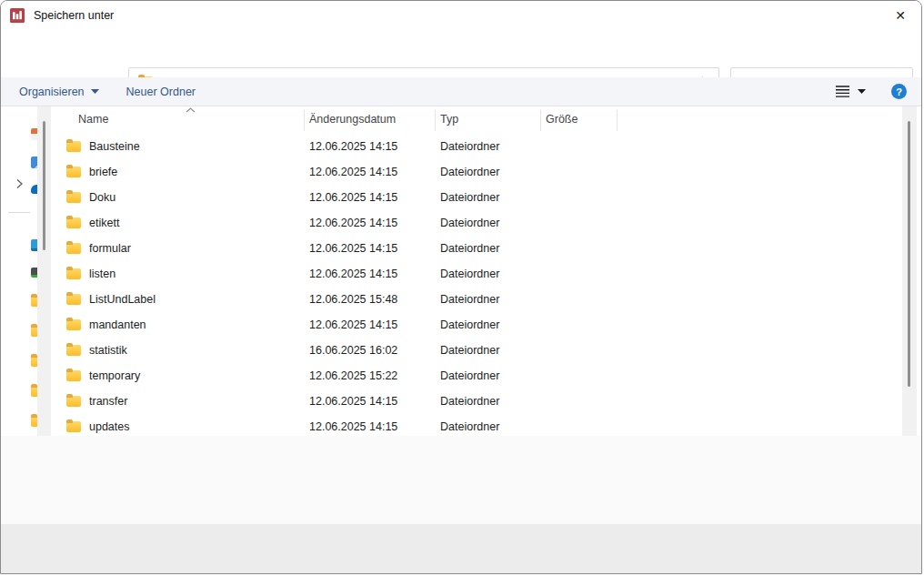  Describe the element at coordinates (19, 184) in the screenshot. I see `chevron-right-icon` at that location.